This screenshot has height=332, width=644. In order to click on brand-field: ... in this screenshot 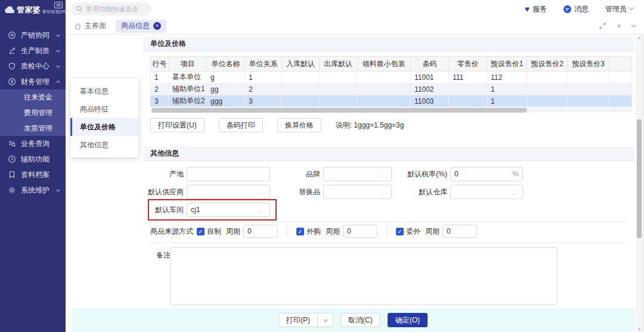, I will do `click(358, 174)`.